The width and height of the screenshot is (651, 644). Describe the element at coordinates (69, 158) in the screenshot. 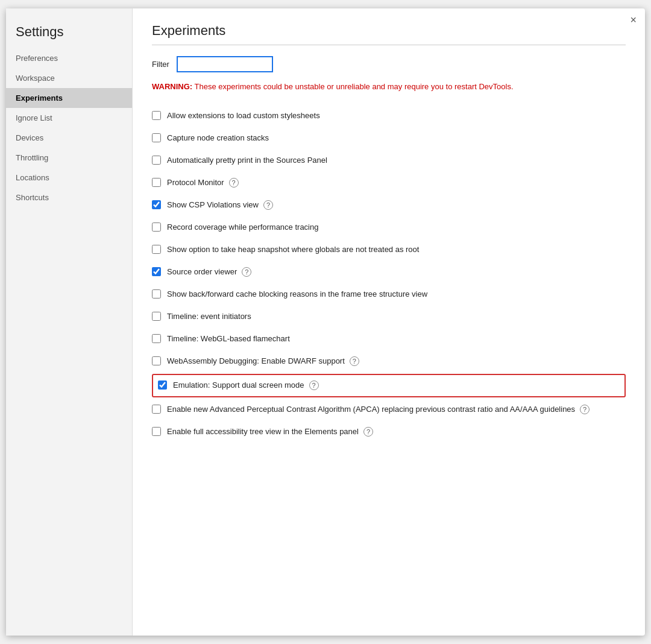

I see `sidebar-item-throttling: Throttling` at that location.